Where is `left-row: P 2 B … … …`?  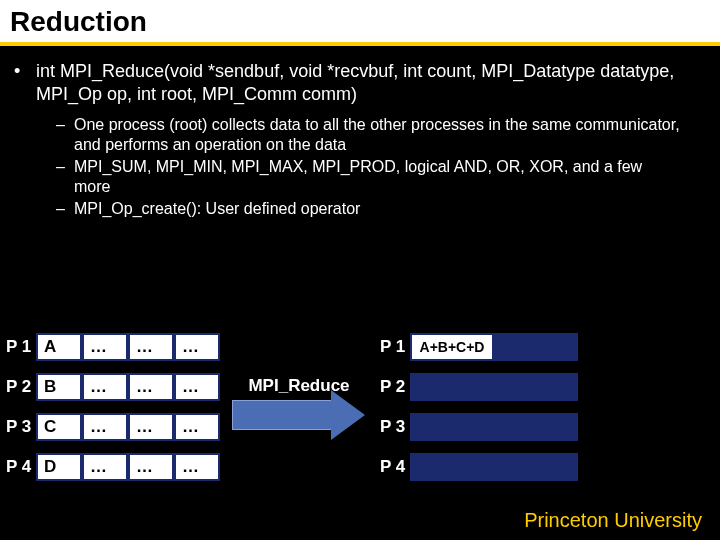
left-row: P 2 B … … … is located at coordinates (113, 387).